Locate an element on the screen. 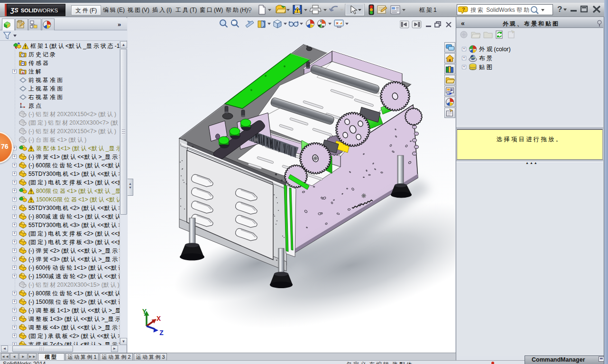 This screenshot has width=608, height=364. svg-text: X is located at coordinates (158, 319).